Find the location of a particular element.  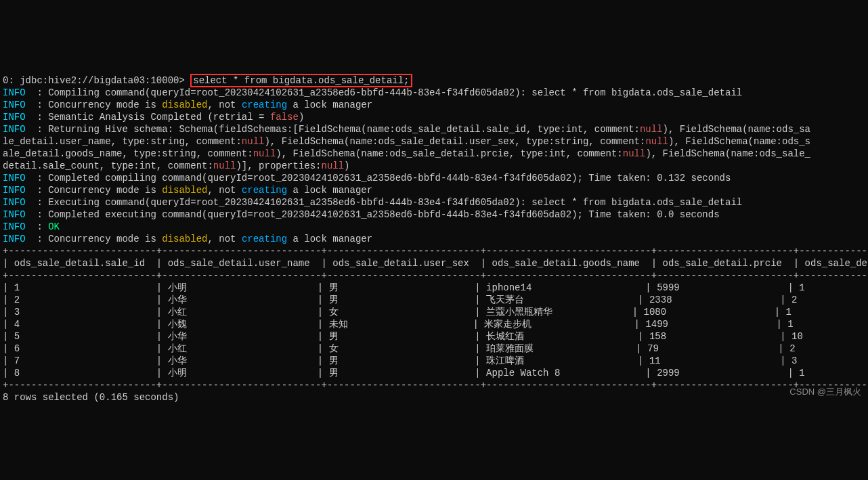

table-row: | 8 | 小明 | 男 | Apple Watch 8 | 2999 | 1 … is located at coordinates (435, 373).